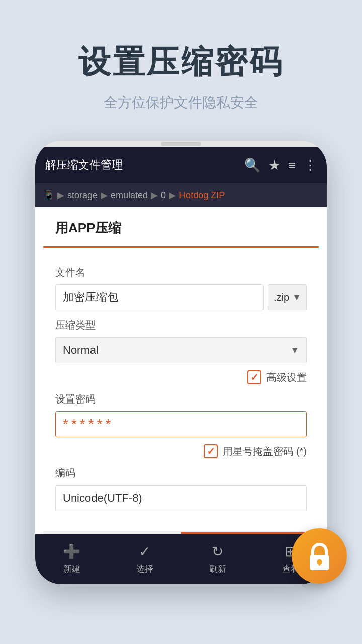  What do you see at coordinates (181, 62) in the screenshot?
I see `hero-title: 设置压缩密码` at bounding box center [181, 62].